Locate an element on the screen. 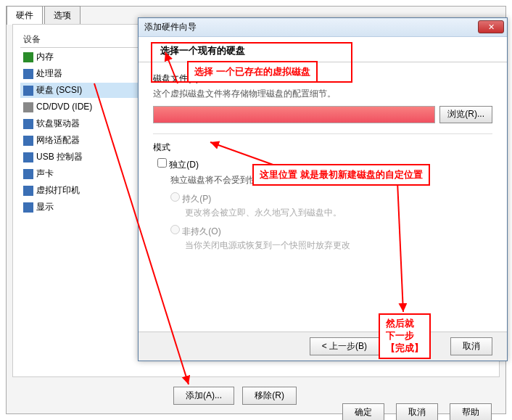 This screenshot has height=420, width=512. cpu-icon is located at coordinates (28, 74).